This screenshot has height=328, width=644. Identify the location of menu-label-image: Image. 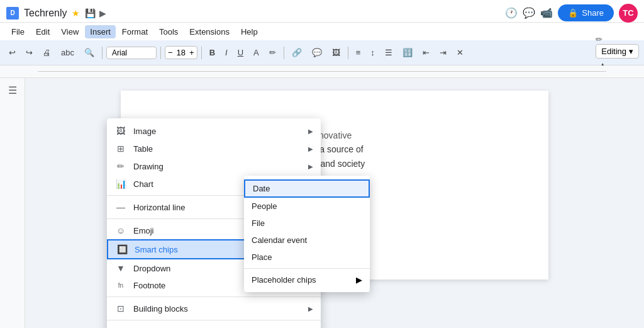
(218, 131).